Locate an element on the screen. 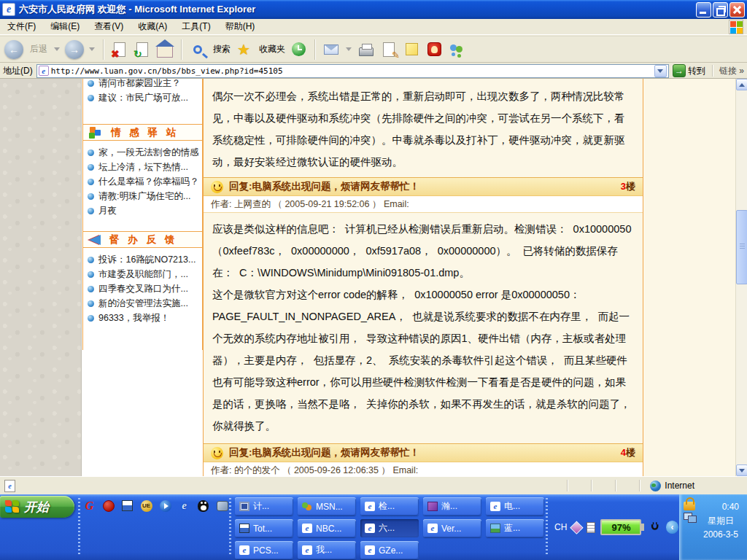 The width and height of the screenshot is (747, 560). sidebar-link-label: 请问市都蒙园业主？ is located at coordinates (140, 85).